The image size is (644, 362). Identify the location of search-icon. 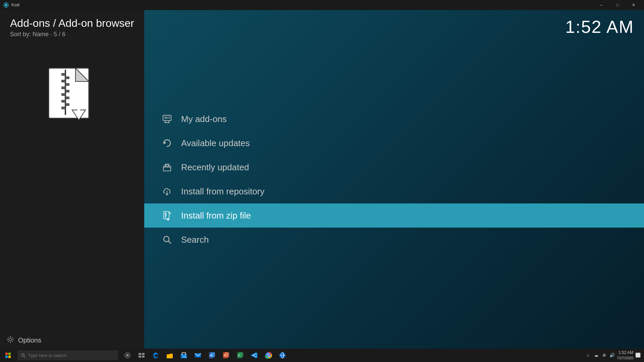
(167, 240).